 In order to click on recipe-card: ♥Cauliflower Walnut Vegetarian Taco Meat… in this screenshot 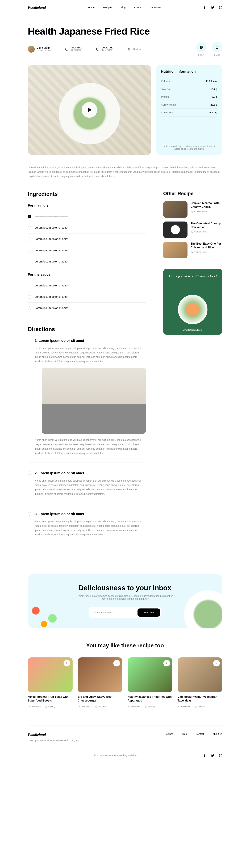, I will do `click(200, 683)`.